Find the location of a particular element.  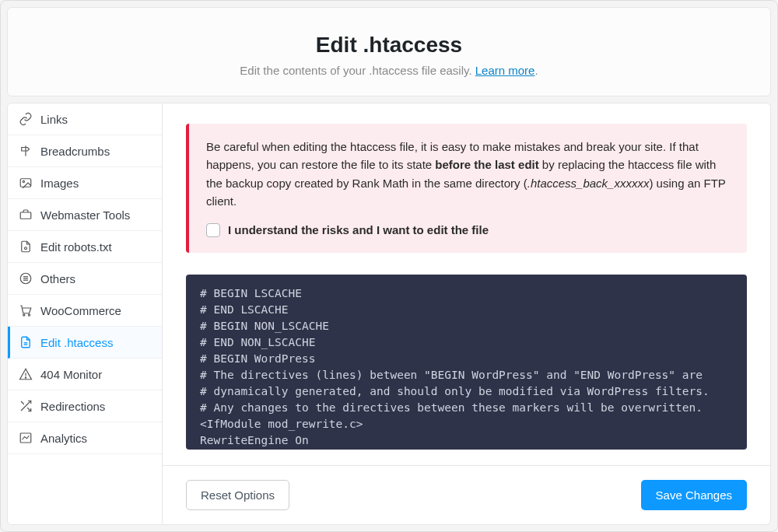

save-button: Save Changes is located at coordinates (694, 495).